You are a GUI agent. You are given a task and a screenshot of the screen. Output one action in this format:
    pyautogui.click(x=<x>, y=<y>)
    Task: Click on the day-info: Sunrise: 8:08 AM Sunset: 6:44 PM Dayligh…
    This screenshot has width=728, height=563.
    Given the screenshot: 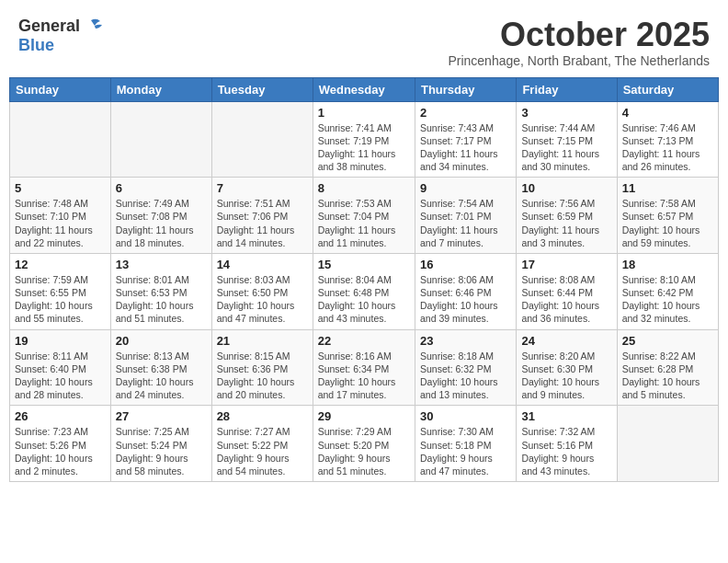 What is the action you would take?
    pyautogui.click(x=566, y=300)
    